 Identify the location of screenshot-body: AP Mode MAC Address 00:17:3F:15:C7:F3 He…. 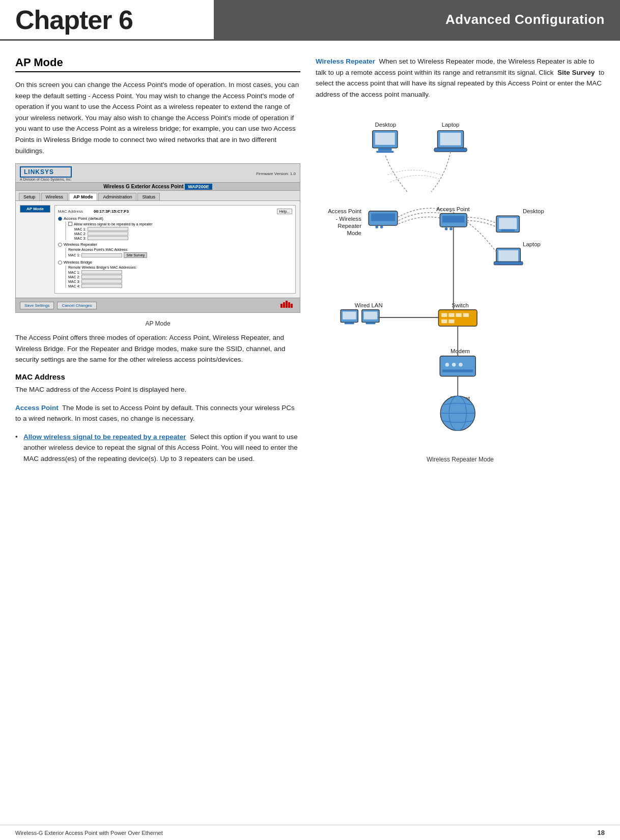
(158, 249).